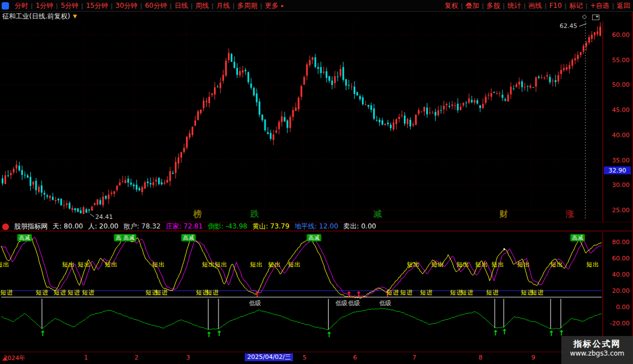 The width and height of the screenshot is (633, 364). What do you see at coordinates (621, 85) in the screenshot?
I see `svg-text: 50.00` at bounding box center [621, 85].